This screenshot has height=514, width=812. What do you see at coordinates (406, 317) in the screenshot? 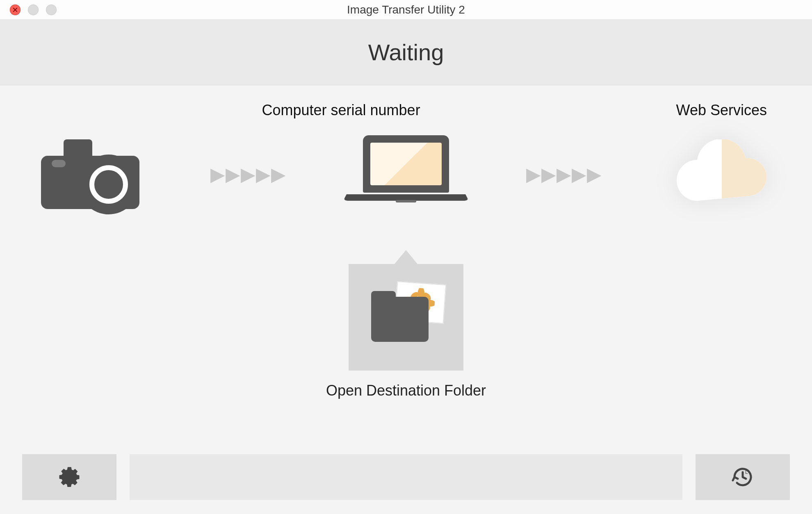
I see `open-destination-folder-button` at bounding box center [406, 317].